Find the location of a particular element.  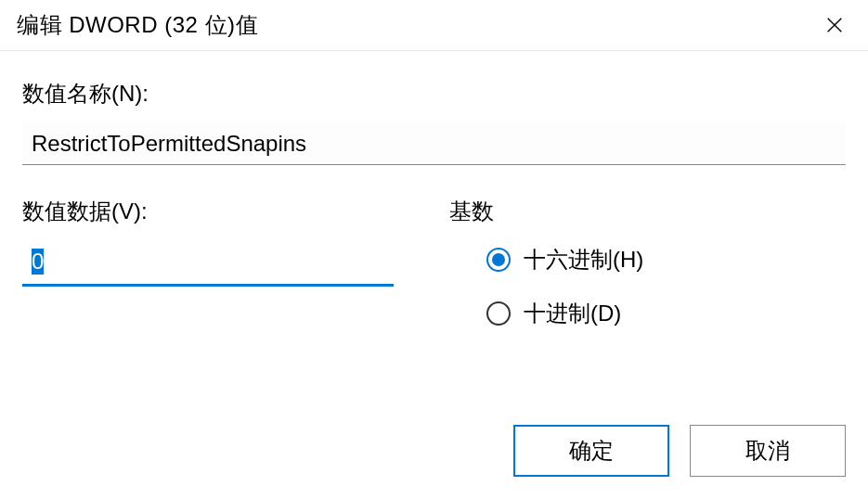

radio-hexadecimal: 十六进制(H) is located at coordinates (667, 260).